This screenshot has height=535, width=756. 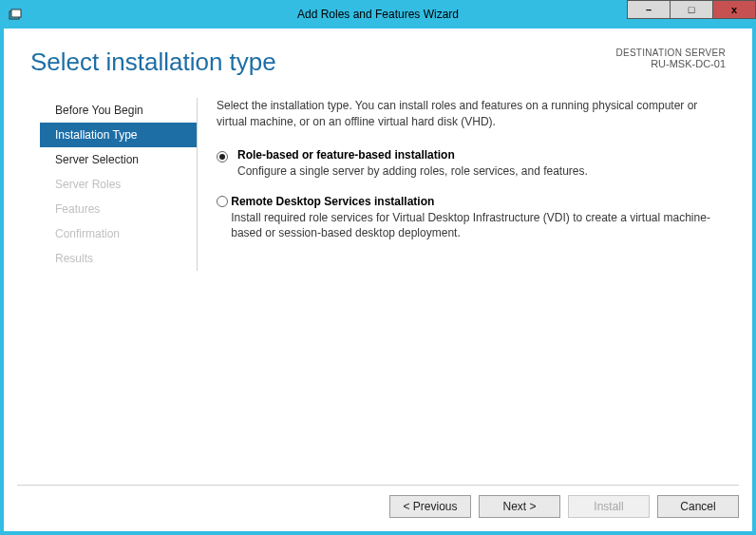 What do you see at coordinates (691, 10) in the screenshot?
I see `window-controls: – □ x` at bounding box center [691, 10].